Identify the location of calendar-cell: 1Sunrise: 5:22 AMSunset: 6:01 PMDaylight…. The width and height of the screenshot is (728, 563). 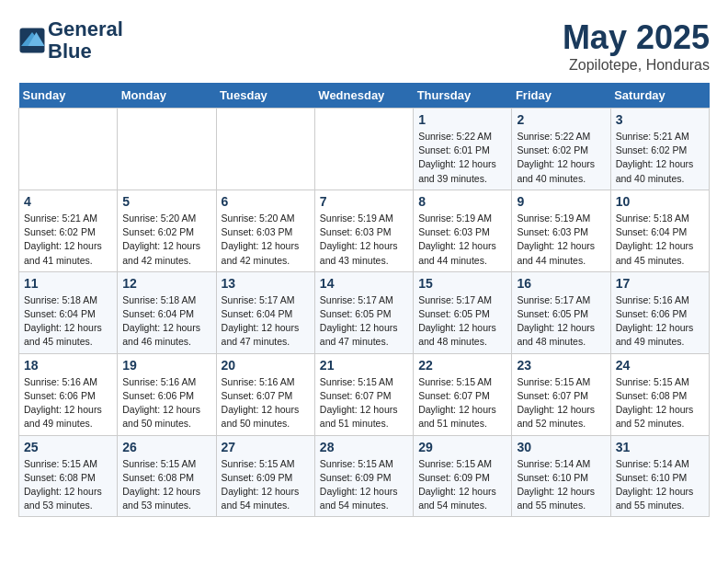
(463, 149).